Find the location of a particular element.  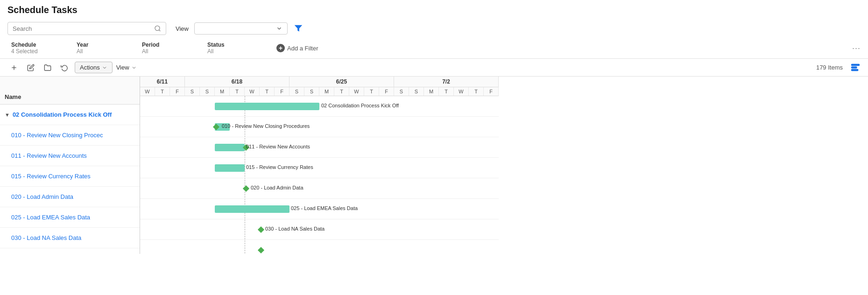

gantt-row-025: 025 - Load EMEA Sales Data is located at coordinates (319, 209).